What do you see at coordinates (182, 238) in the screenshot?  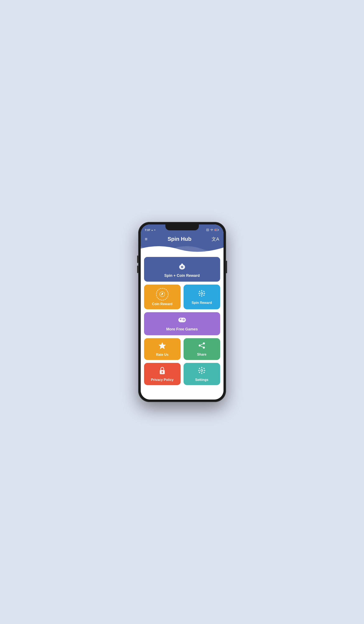 I see `app-header: ≡ Spin Hub 文A` at bounding box center [182, 238].